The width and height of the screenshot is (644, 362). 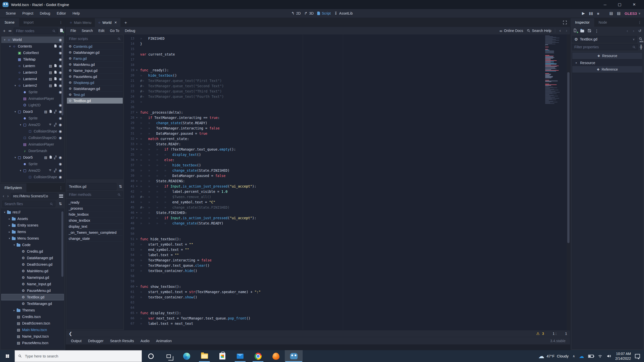 What do you see at coordinates (33, 310) in the screenshot?
I see `file-themes: ▸Themes` at bounding box center [33, 310].